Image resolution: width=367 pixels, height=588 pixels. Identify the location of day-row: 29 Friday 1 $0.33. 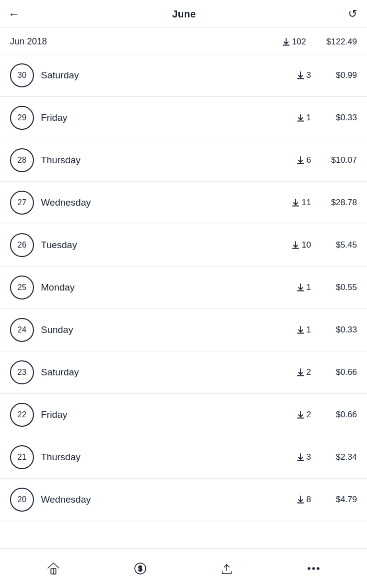
(184, 118).